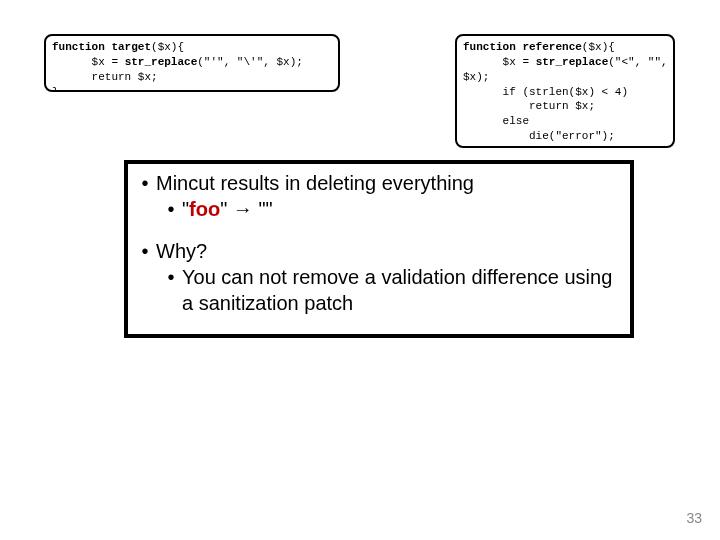  I want to click on bullet-2-text: Why?, so click(388, 251).